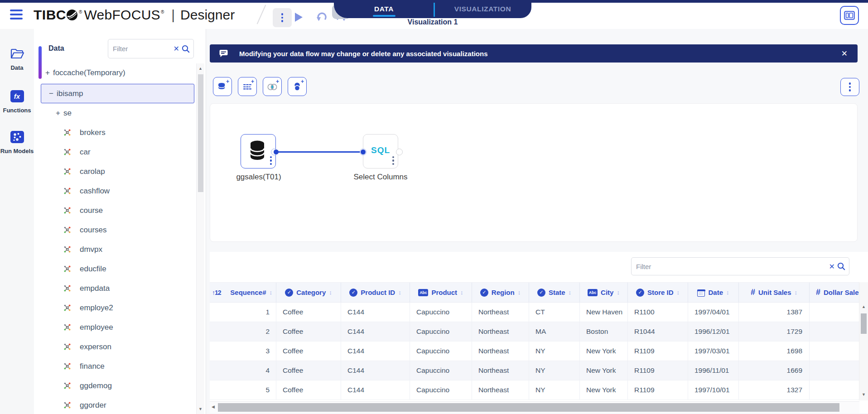 The image size is (868, 414). What do you see at coordinates (17, 142) in the screenshot?
I see `sidebar-item-run-models: Run Models` at bounding box center [17, 142].